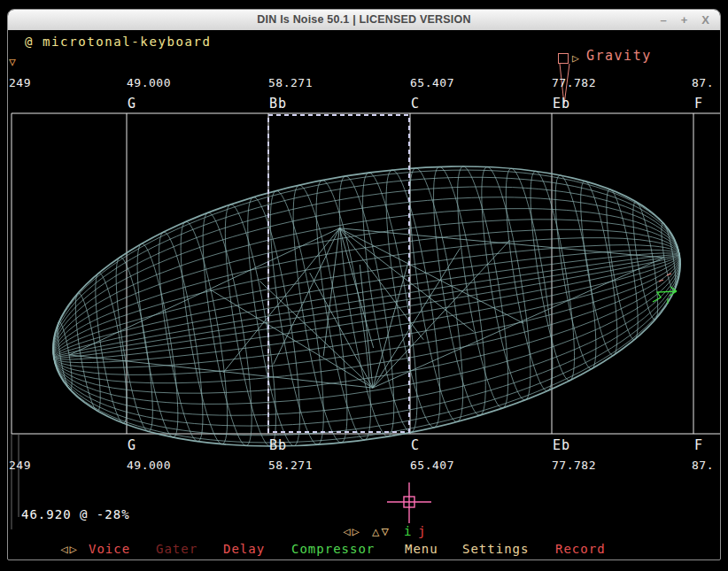  I want to click on gravity-label: Gravity, so click(619, 56).